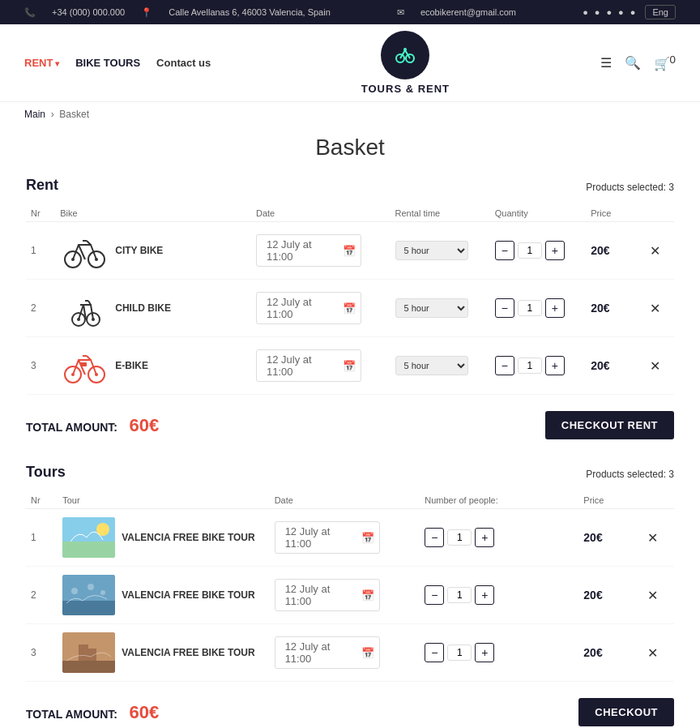  What do you see at coordinates (42, 653) in the screenshot?
I see `tour-nr: 3` at bounding box center [42, 653].